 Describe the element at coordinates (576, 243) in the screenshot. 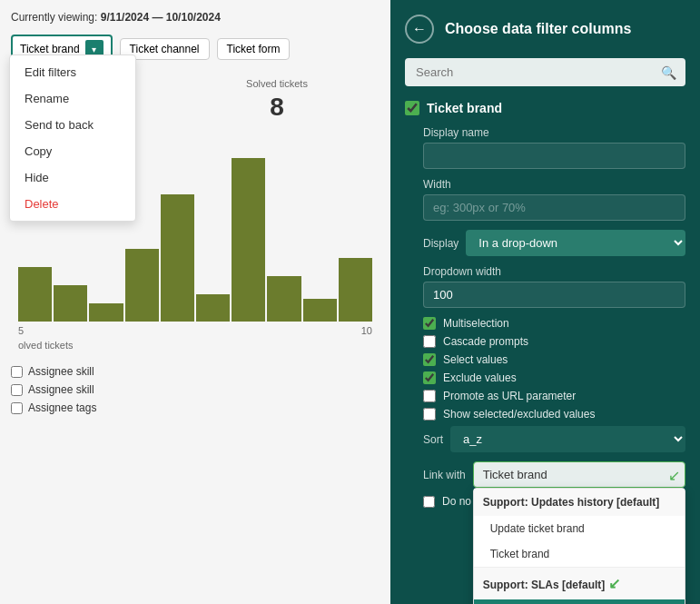

I see `display-select: In a drop-down` at that location.